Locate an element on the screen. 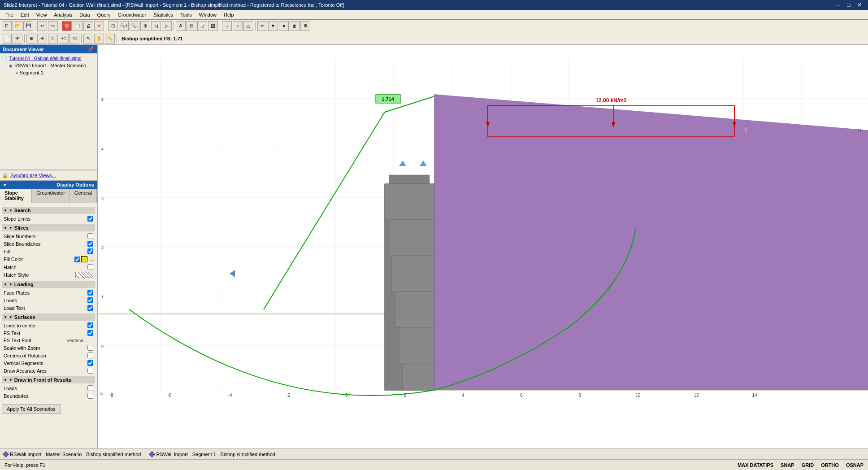  boundaries-front-label: Boundaries is located at coordinates (46, 396).